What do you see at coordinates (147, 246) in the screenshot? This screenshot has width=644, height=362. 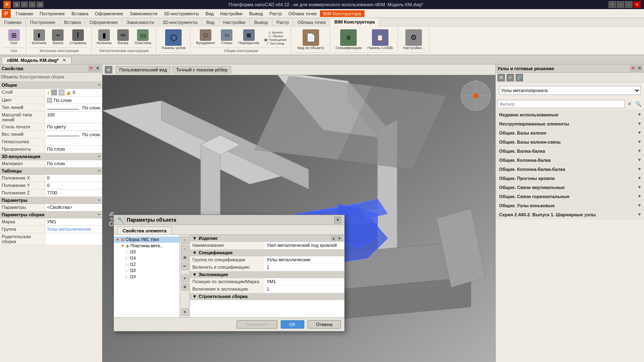 I see `tree-node-plastiny: ▼ ◆ Пластины мета...` at bounding box center [147, 246].